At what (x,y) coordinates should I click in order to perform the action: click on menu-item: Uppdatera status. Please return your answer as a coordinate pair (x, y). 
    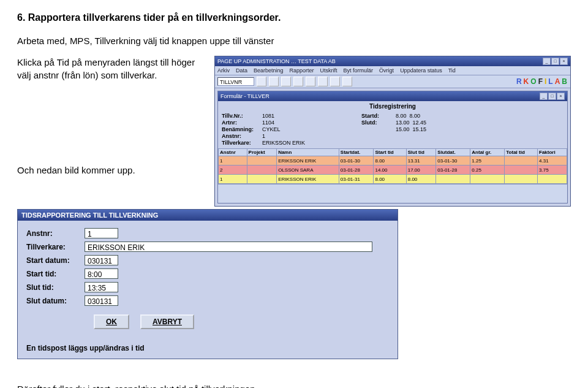
    Looking at the image, I should click on (421, 70).